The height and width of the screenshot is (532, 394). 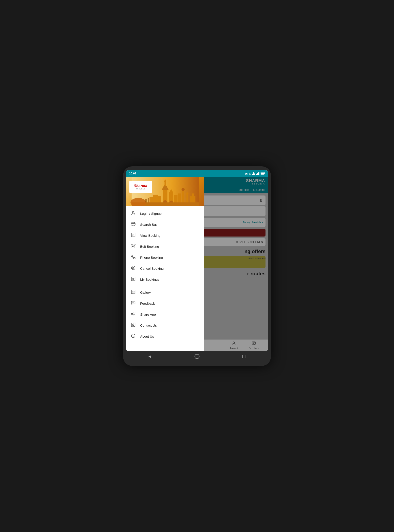 I want to click on logo-travels: TRAVELS, so click(x=141, y=189).